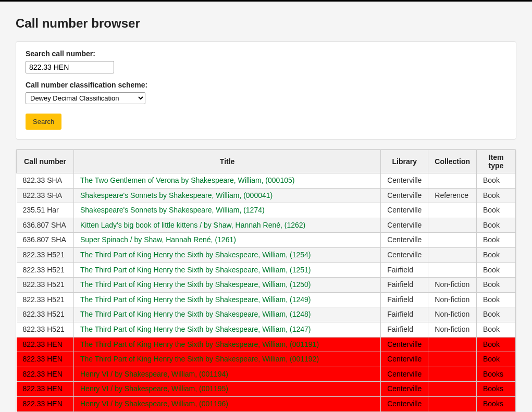  What do you see at coordinates (266, 241) in the screenshot?
I see `table-row: 636.807 SHASuper Spinach / by Shaw, Hann…` at bounding box center [266, 241].